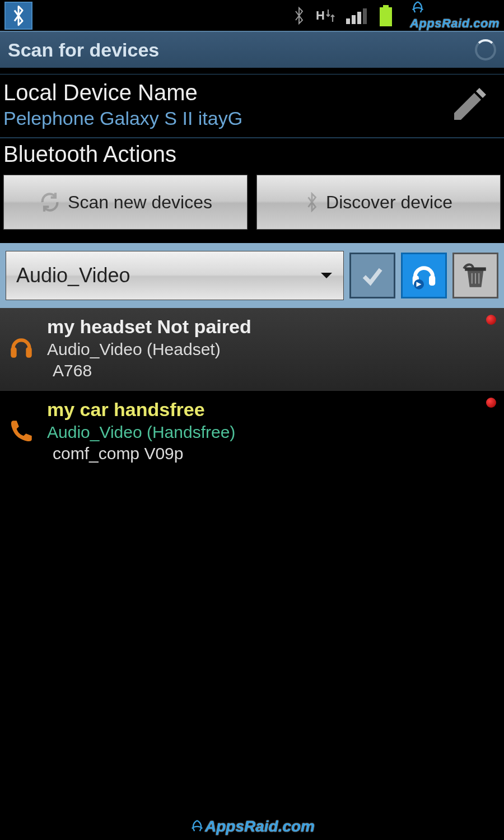 The image size is (504, 840). I want to click on device-item: my headset Not pairedAudio_Video (Headse…, so click(252, 349).